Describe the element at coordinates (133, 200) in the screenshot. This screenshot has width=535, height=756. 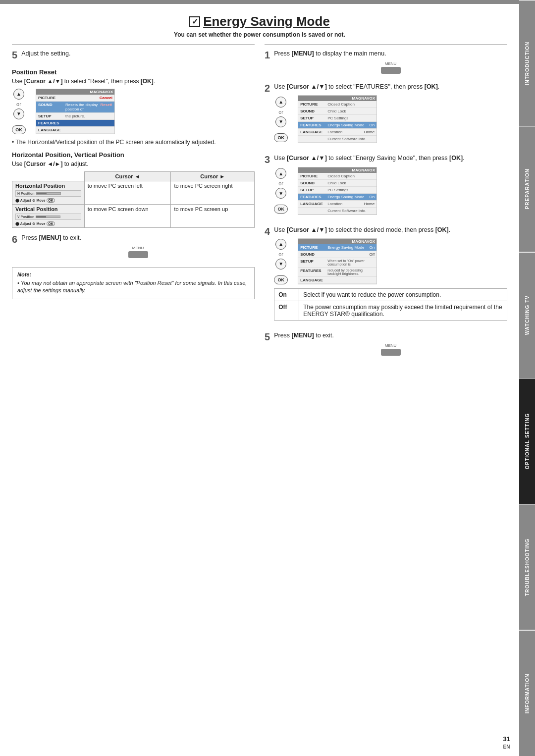
I see `position-table: Cursor ◄ Cursor ► Horizontal Position H …` at that location.